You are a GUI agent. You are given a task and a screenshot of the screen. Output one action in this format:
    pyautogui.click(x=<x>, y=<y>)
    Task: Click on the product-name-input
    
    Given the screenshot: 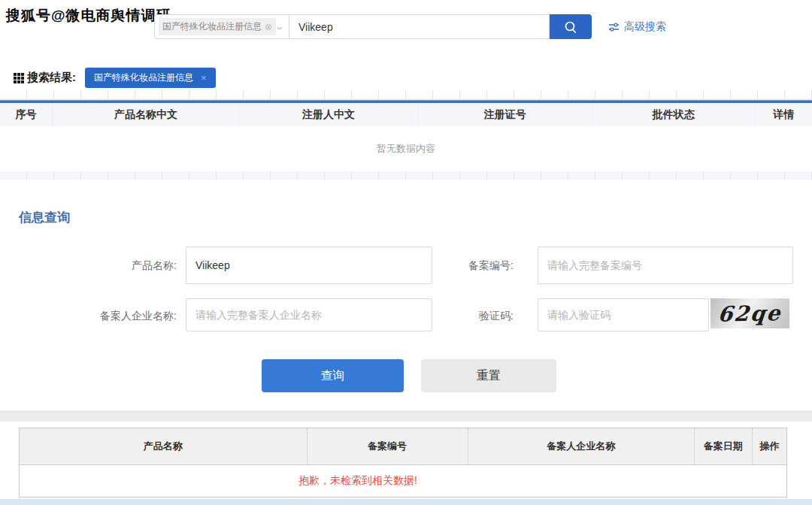 What is the action you would take?
    pyautogui.click(x=309, y=265)
    